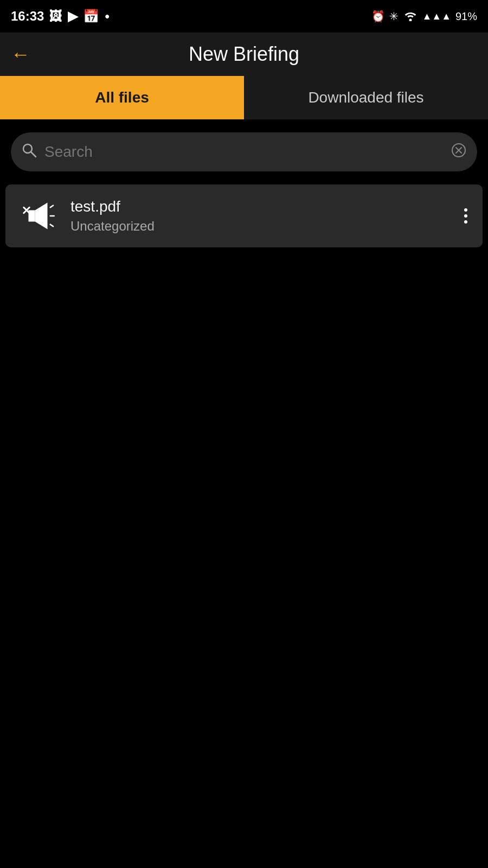 The width and height of the screenshot is (488, 868). Describe the element at coordinates (437, 16) in the screenshot. I see `signal-icon: ▲▲▲` at that location.